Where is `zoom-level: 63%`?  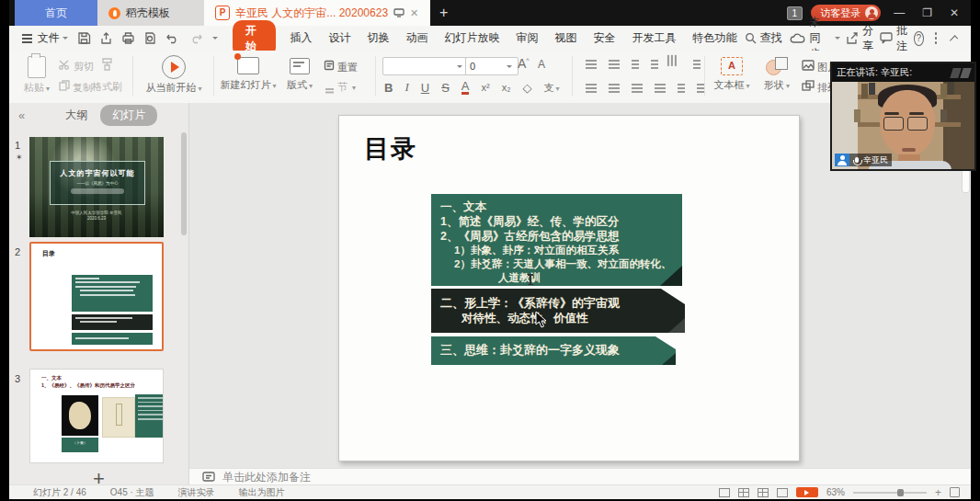 zoom-level: 63% is located at coordinates (836, 493).